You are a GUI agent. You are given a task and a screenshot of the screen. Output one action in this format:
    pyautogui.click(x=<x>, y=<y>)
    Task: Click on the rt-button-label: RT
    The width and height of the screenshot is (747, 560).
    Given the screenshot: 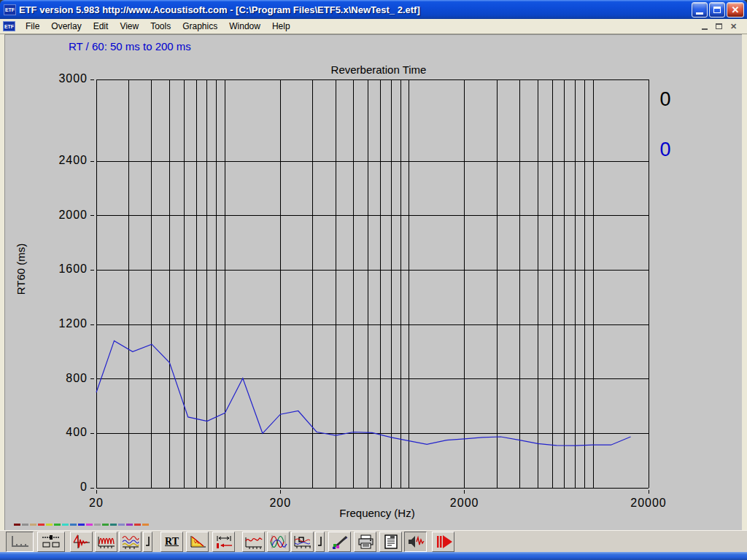 What is the action you would take?
    pyautogui.click(x=172, y=542)
    